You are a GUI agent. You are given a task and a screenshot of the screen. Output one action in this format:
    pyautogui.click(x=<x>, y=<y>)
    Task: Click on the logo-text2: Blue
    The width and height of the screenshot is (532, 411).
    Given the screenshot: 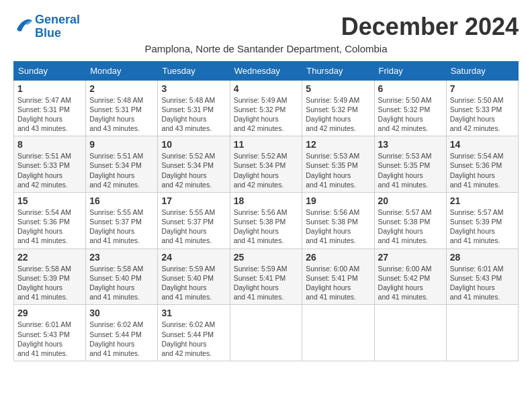 What is the action you would take?
    pyautogui.click(x=58, y=34)
    